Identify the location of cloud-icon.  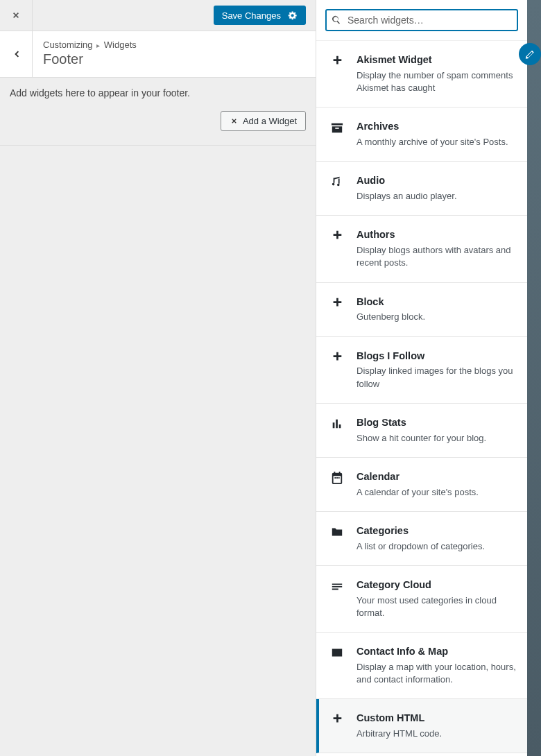
(337, 586).